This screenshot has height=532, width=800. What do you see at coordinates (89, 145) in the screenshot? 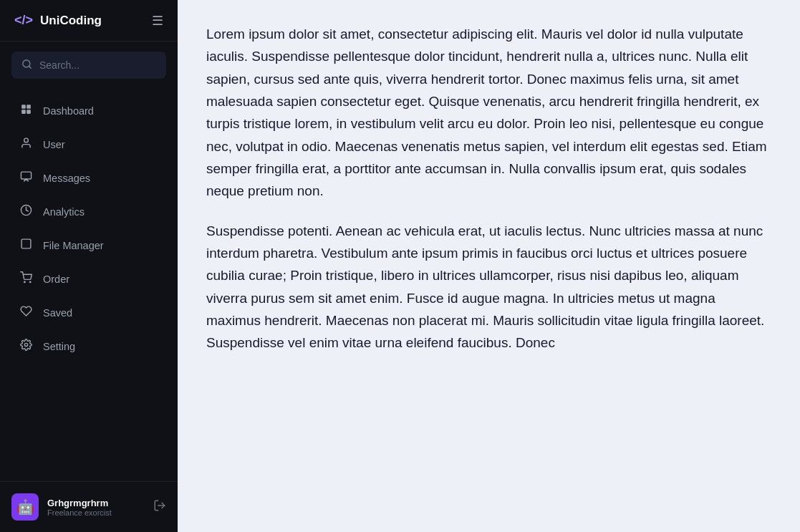
I see `sidebar-item-user: User` at bounding box center [89, 145].